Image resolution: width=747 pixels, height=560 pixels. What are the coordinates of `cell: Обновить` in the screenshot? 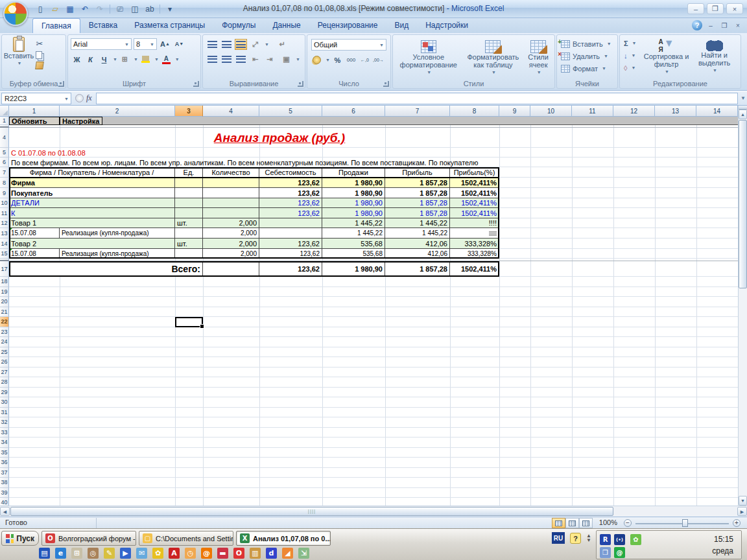 It's located at (34, 121).